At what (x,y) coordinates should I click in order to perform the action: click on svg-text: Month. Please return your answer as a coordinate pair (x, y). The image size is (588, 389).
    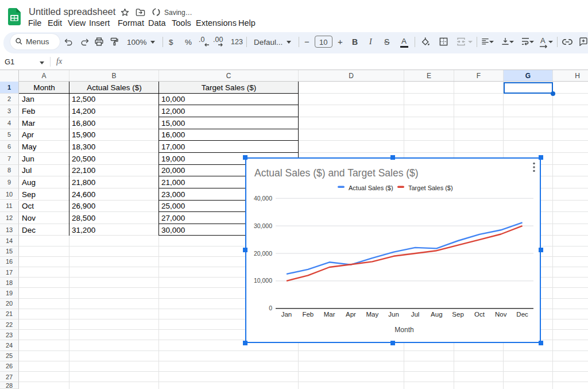
    Looking at the image, I should click on (404, 330).